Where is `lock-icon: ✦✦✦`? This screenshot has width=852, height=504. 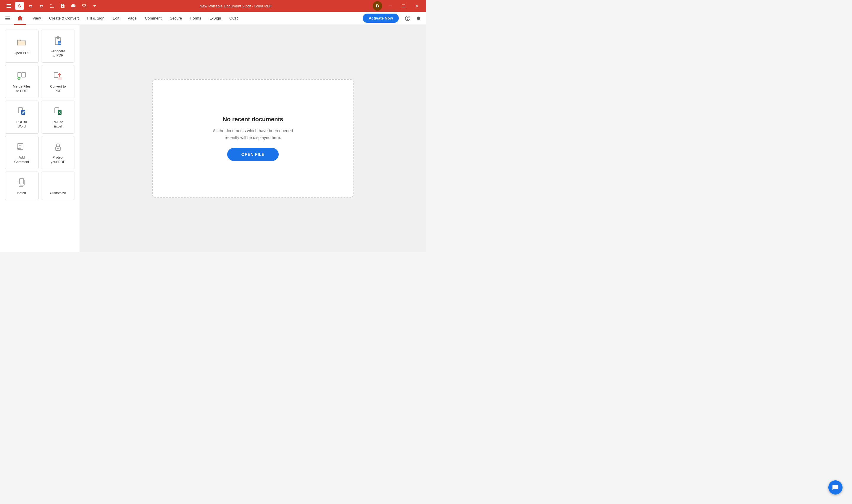 lock-icon: ✦✦✦ is located at coordinates (58, 147).